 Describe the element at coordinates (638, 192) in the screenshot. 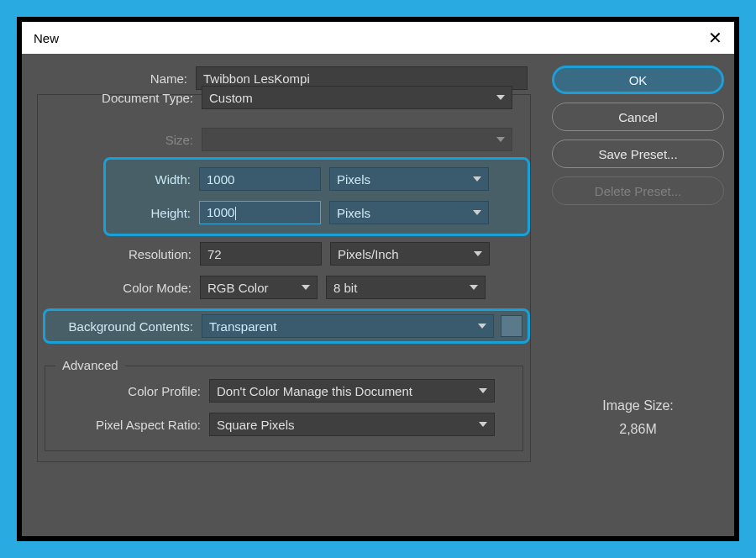

I see `delete-preset-label: Delete Preset...` at that location.